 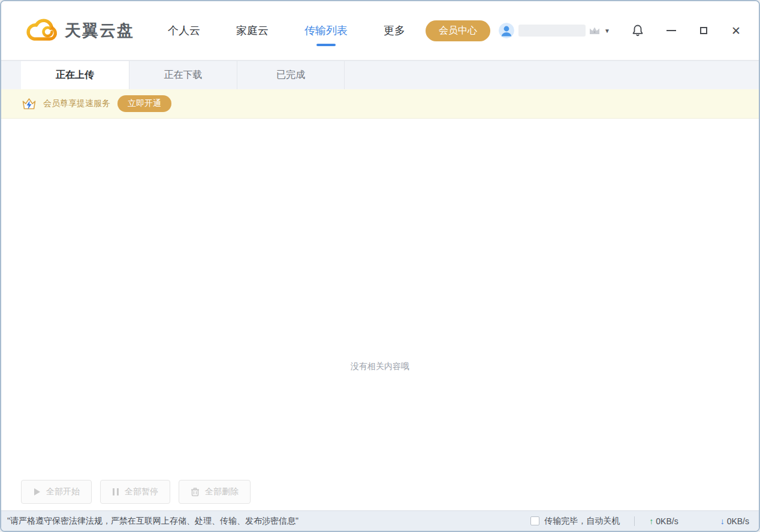 I want to click on upload-arrow-icon: ↑, so click(x=651, y=521).